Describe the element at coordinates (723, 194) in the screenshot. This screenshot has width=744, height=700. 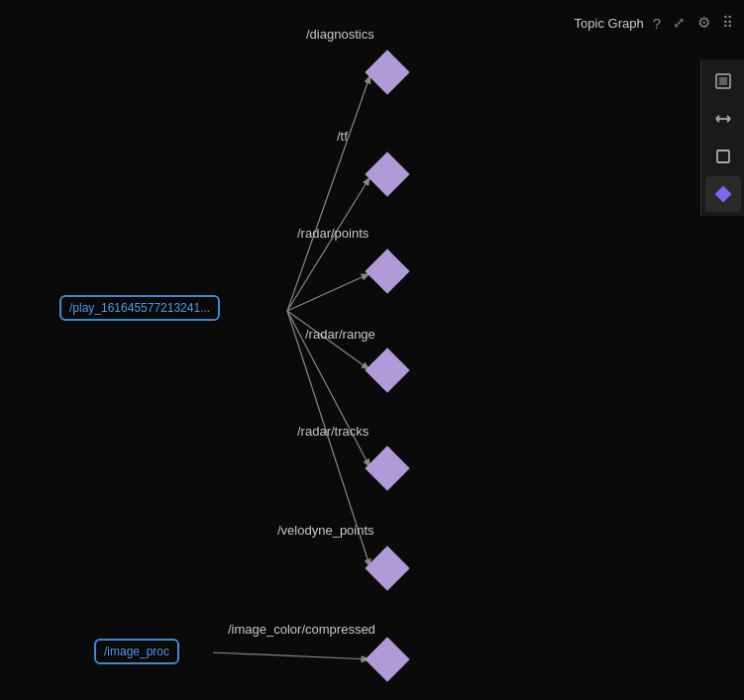
I see `diamond-layout-button` at that location.